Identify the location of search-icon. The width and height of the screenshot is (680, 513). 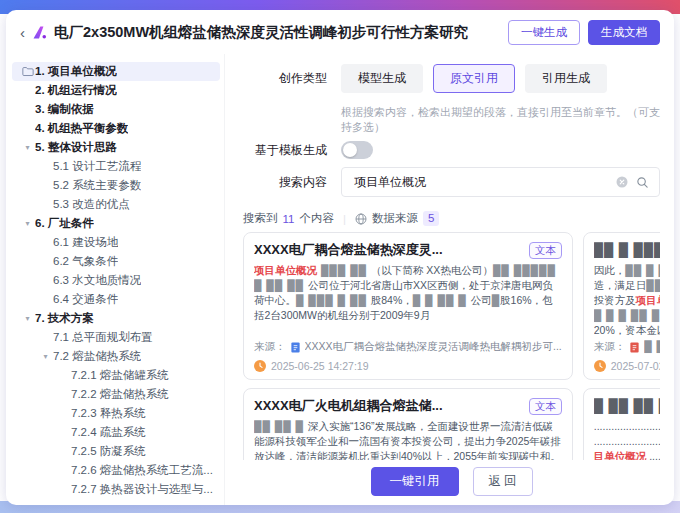
(642, 182).